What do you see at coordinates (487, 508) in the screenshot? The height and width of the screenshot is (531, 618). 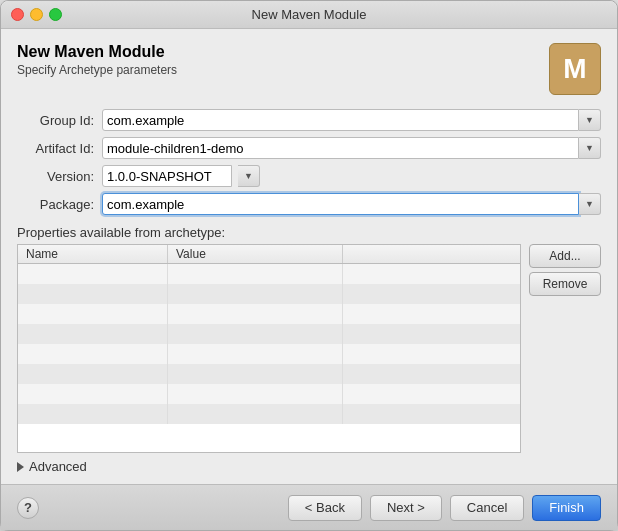 I see `cancel-button: Cancel` at bounding box center [487, 508].